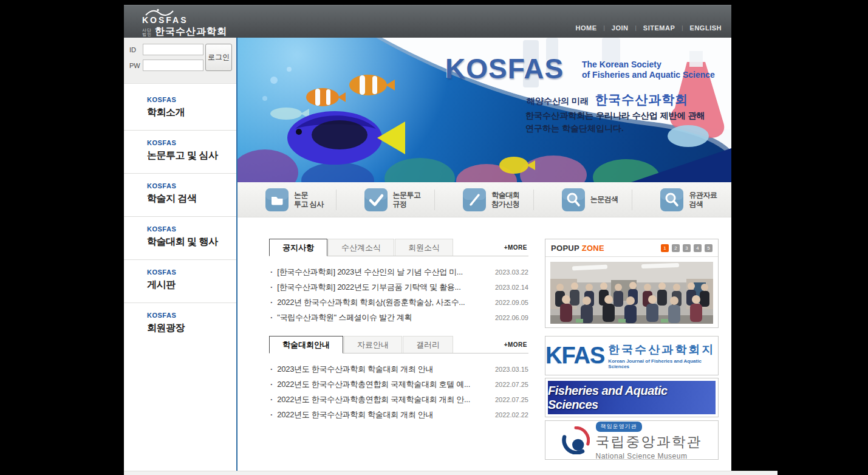 This screenshot has width=868, height=475. What do you see at coordinates (505, 204) in the screenshot?
I see `quicklink-line2: 참가신청` at bounding box center [505, 204].